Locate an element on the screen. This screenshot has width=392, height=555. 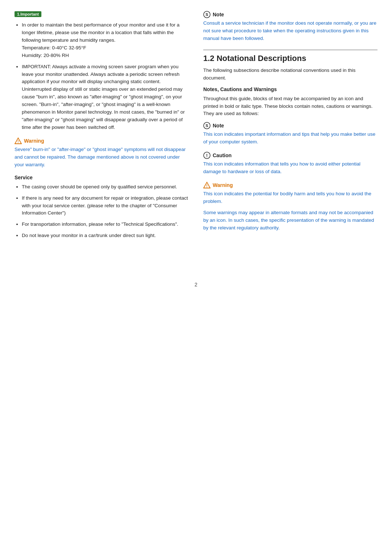
warning-text1-right: This icon indicates the potential for bo… is located at coordinates (290, 198).